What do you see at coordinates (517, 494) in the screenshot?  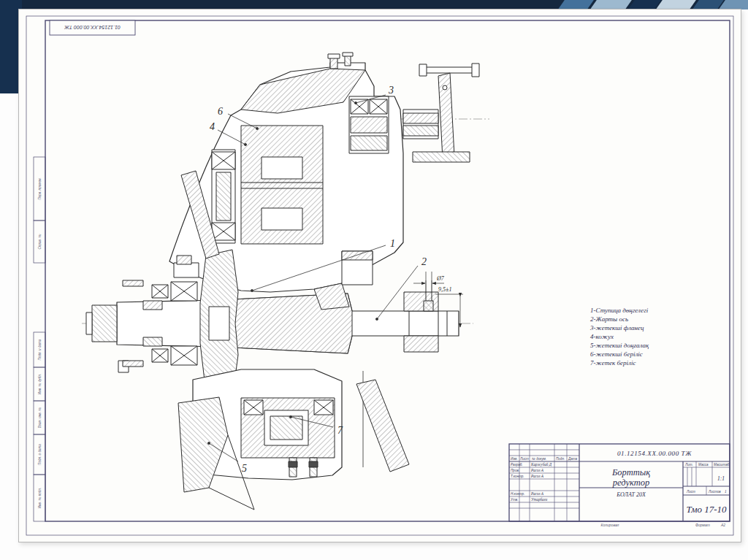 I see `tb-row-role: Н.контр.` at bounding box center [517, 494].